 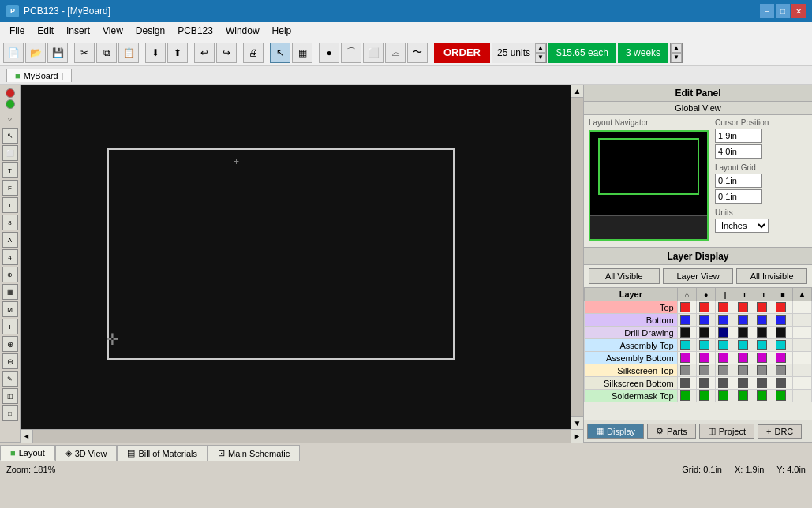 What do you see at coordinates (723, 320) in the screenshot?
I see `btm-swatch3` at bounding box center [723, 320].